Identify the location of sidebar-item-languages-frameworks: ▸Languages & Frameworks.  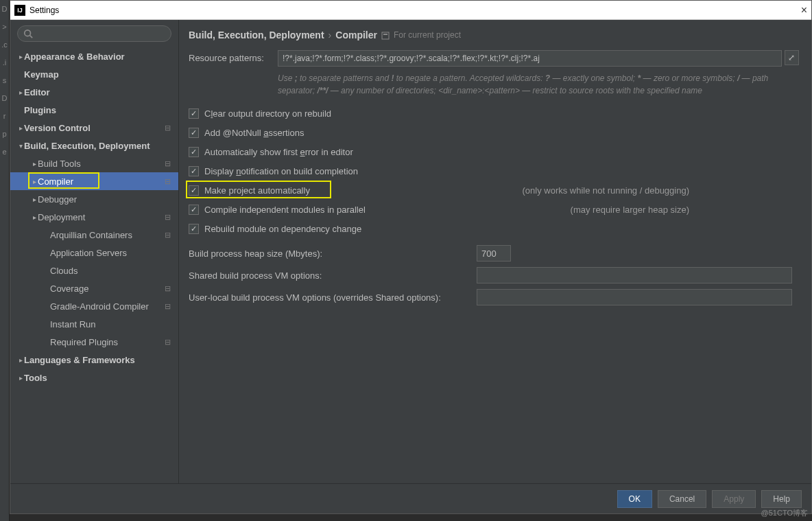
(95, 360).